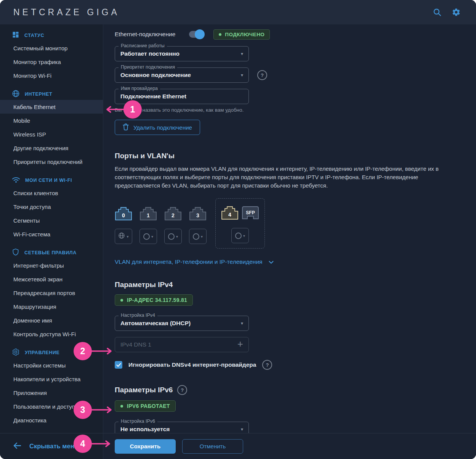 The width and height of the screenshot is (476, 459). Describe the element at coordinates (250, 213) in the screenshot. I see `svg-text: SFP` at that location.